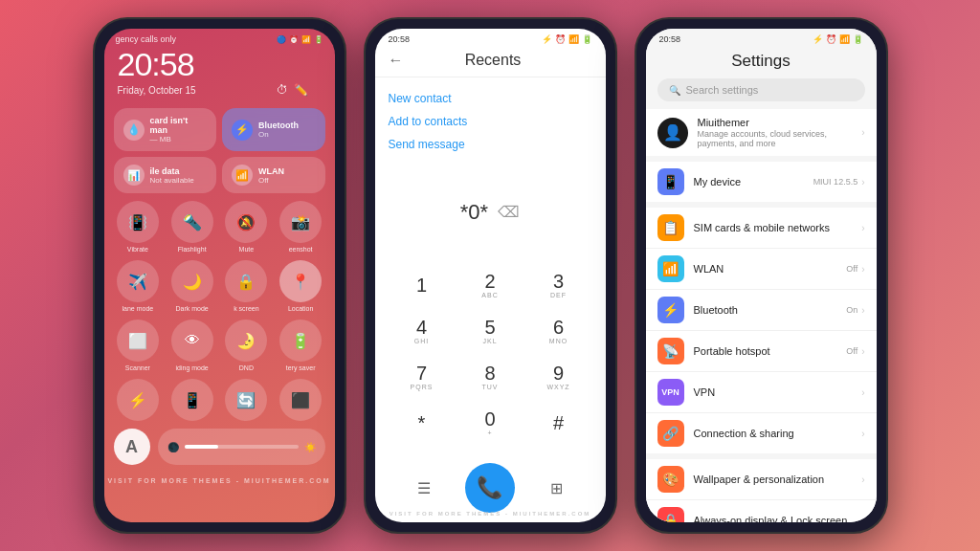 This screenshot has width=980, height=551. Describe the element at coordinates (301, 341) in the screenshot. I see `battery-saver-toggle: 🔋` at that location.